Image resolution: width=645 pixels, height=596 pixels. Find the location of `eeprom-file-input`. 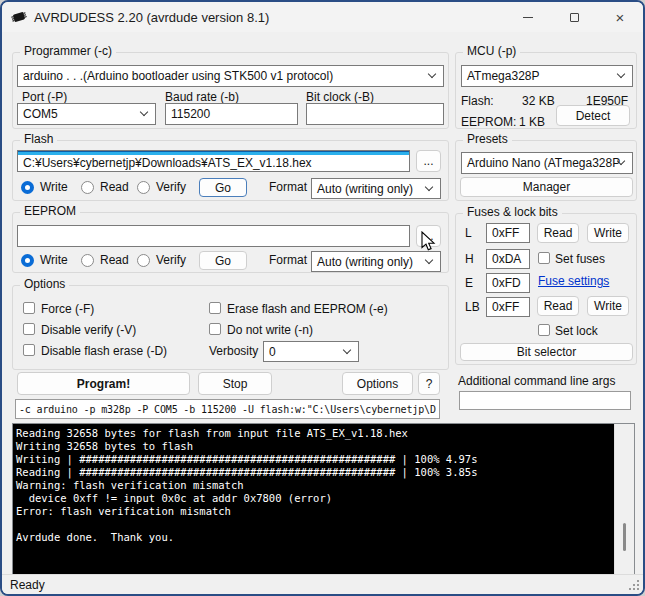

eeprom-file-input is located at coordinates (214, 236).